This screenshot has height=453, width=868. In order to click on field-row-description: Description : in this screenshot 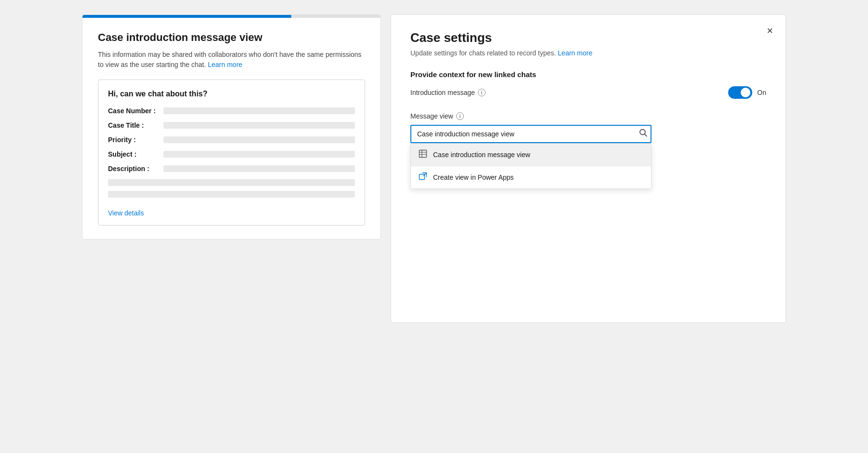, I will do `click(231, 169)`.